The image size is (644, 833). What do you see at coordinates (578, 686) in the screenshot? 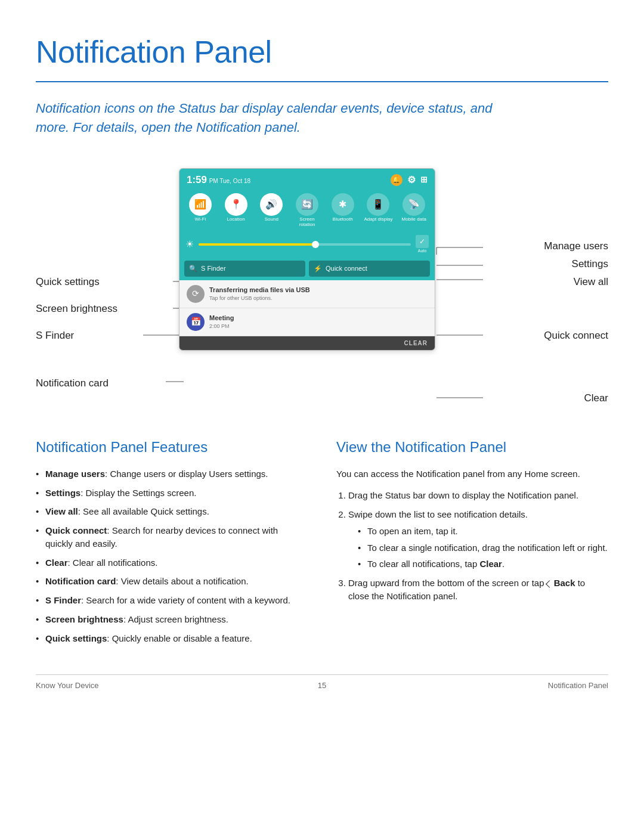
I see `footer-right: Notification Panel` at bounding box center [578, 686].